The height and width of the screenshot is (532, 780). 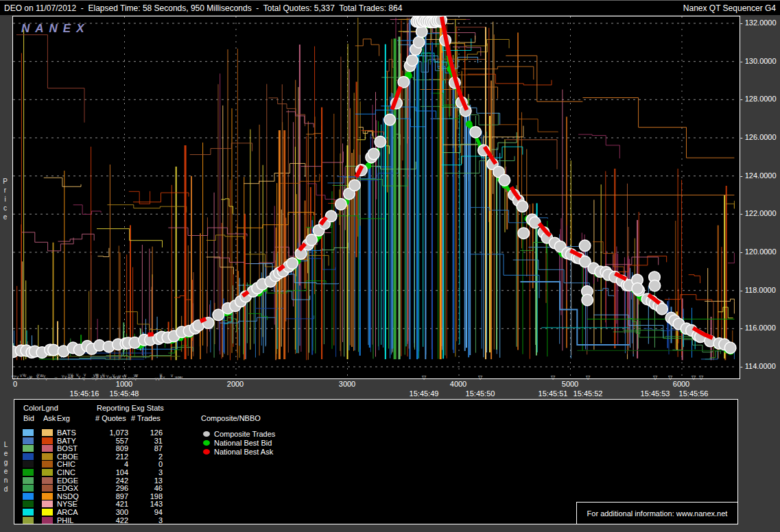 What do you see at coordinates (112, 457) in the screenshot?
I see `exchange-quotes: 212` at bounding box center [112, 457].